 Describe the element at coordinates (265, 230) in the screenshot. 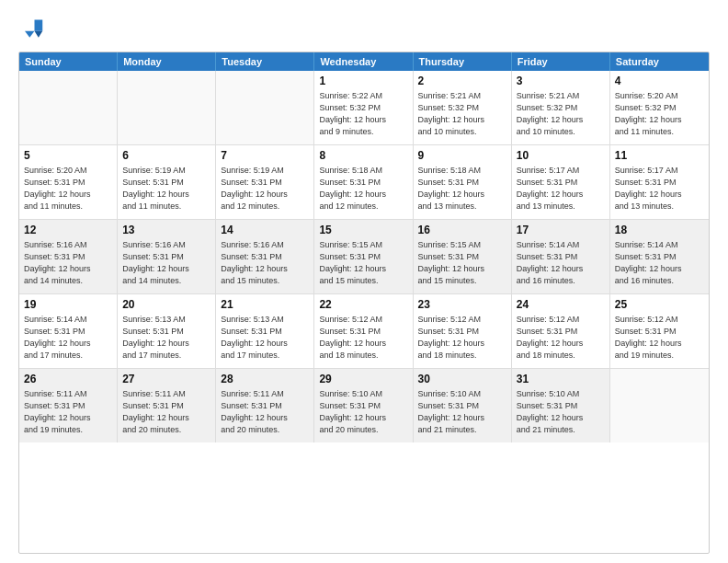

I see `day-number: 14` at that location.